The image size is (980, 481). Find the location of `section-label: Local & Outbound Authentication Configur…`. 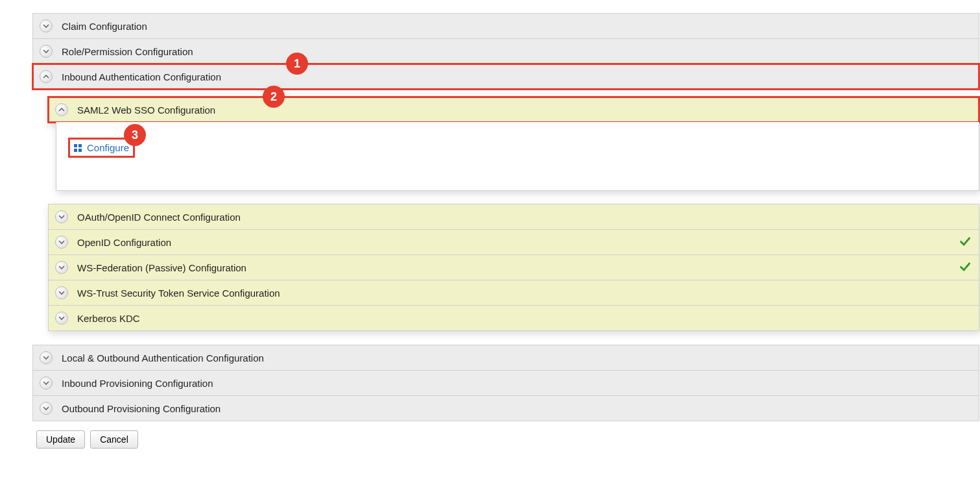

section-label: Local & Outbound Authentication Configur… is located at coordinates (163, 358).